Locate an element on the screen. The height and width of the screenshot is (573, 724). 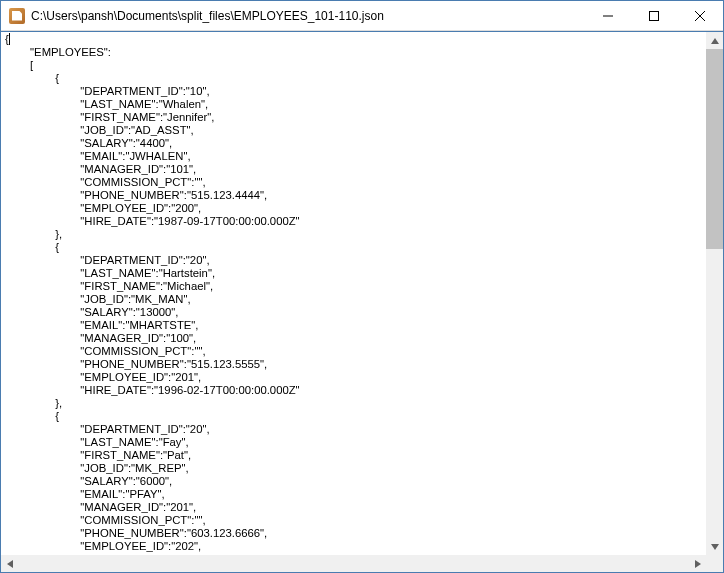
scroll-right-button is located at coordinates (698, 564).